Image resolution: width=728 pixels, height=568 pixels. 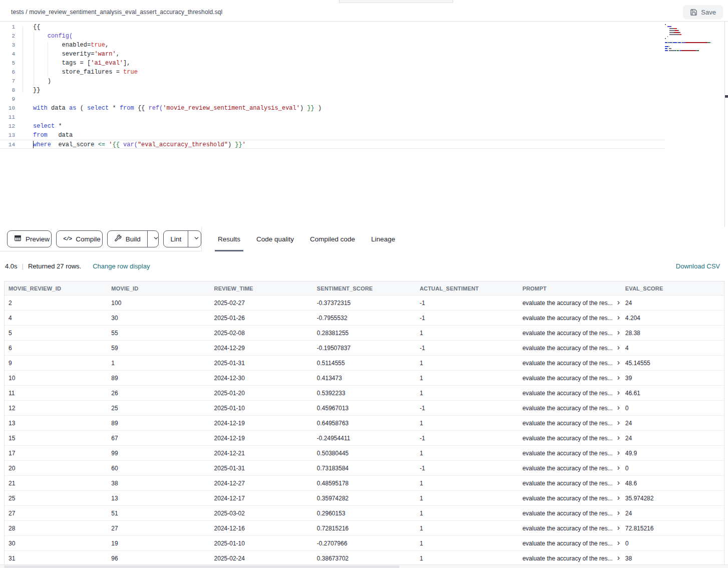 What do you see at coordinates (364, 135) in the screenshot?
I see `code-line: 13 from data` at bounding box center [364, 135].